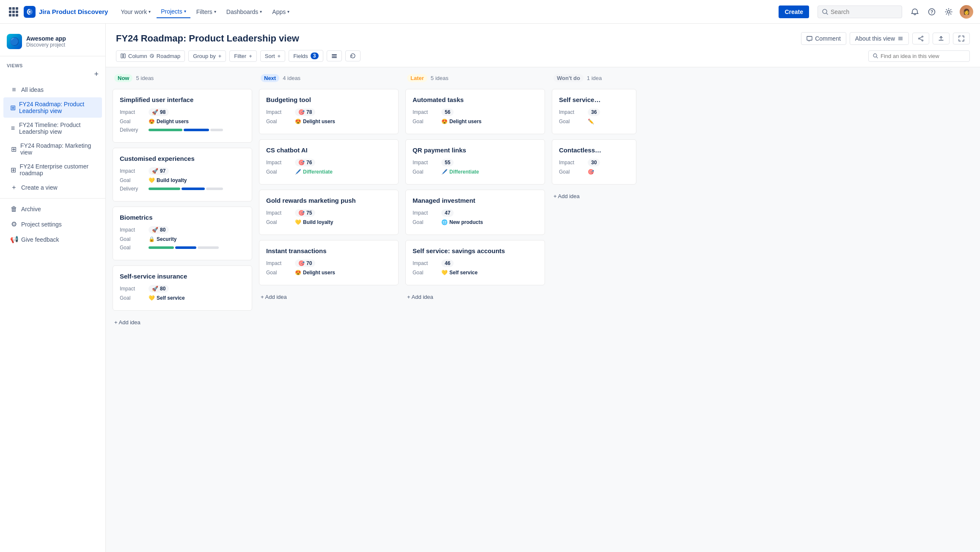 This screenshot has height=552, width=980. I want to click on goal-badge: 💛 Build loyalty, so click(168, 180).